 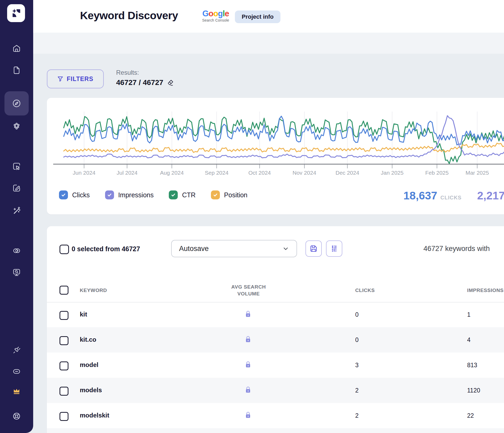 I want to click on google-logo-subtitle: Search Console, so click(x=216, y=20).